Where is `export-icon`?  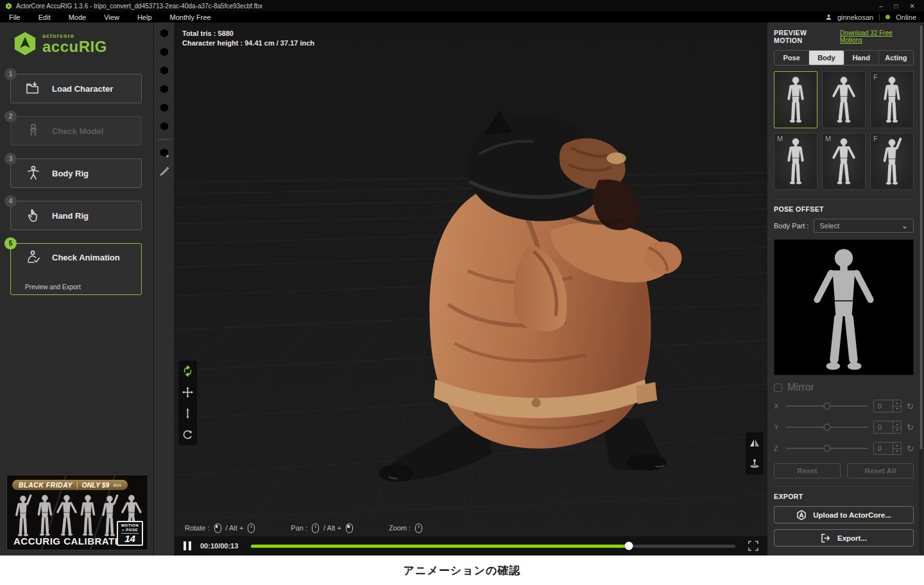 export-icon is located at coordinates (826, 538).